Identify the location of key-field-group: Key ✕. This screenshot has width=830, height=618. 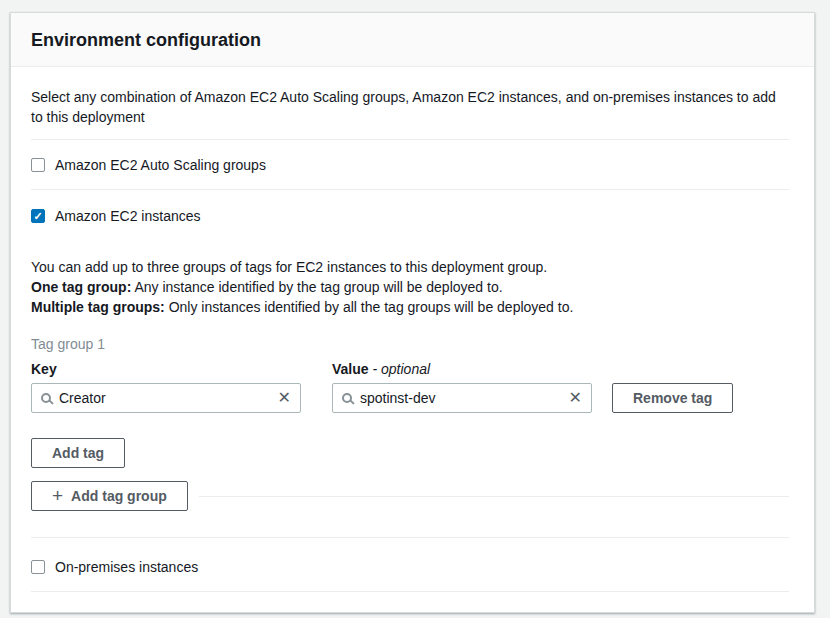
(166, 387).